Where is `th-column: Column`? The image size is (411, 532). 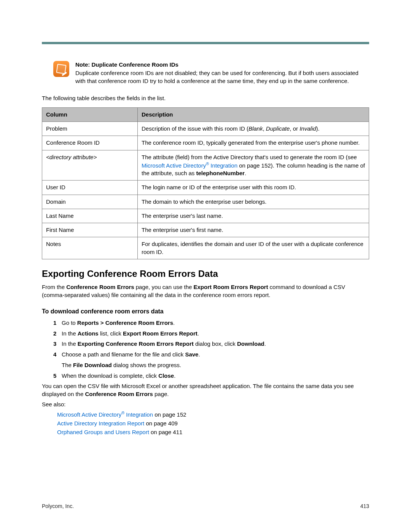
th-column: Column is located at coordinates (90, 114).